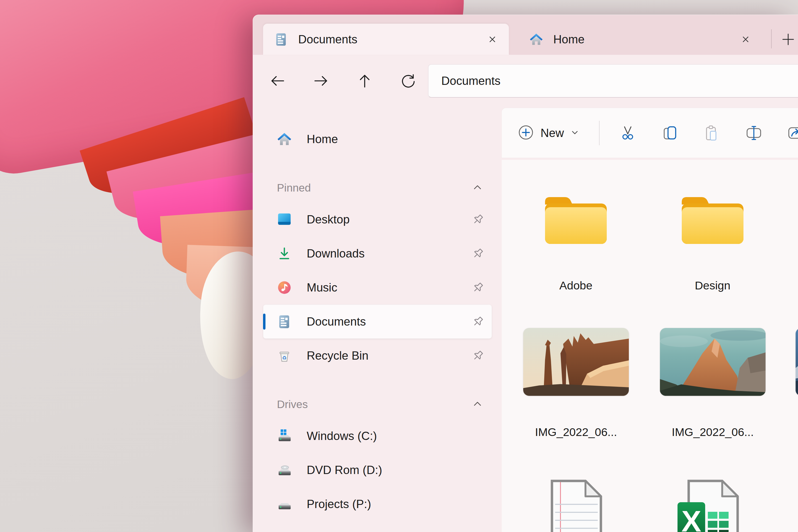 The width and height of the screenshot is (798, 532). What do you see at coordinates (338, 356) in the screenshot?
I see `sidebar-item-label: Recycle Bin` at bounding box center [338, 356].